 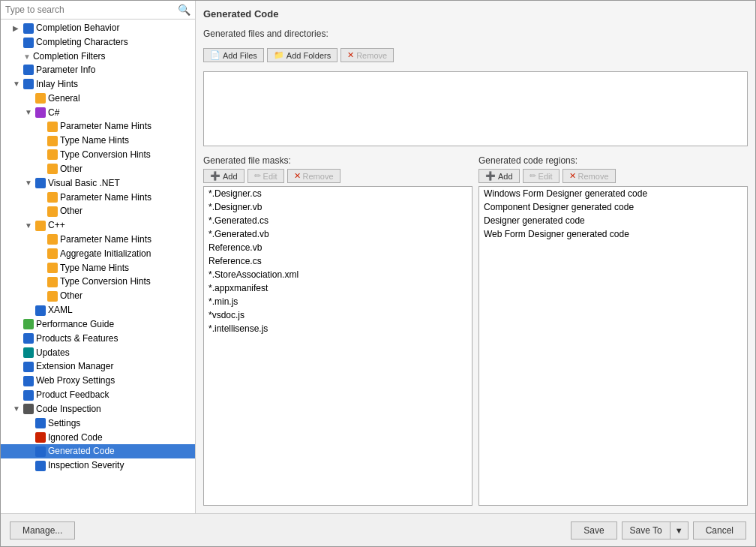 What do you see at coordinates (542, 176) in the screenshot?
I see `regions-edit-button: ✏ Edit` at bounding box center [542, 176].